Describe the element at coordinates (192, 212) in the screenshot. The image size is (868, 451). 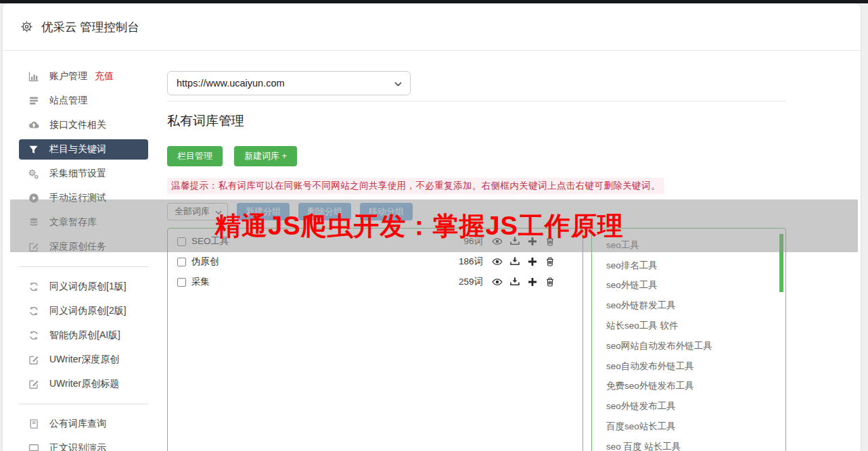
I see `lexicon-filter-value: 全部词库` at that location.